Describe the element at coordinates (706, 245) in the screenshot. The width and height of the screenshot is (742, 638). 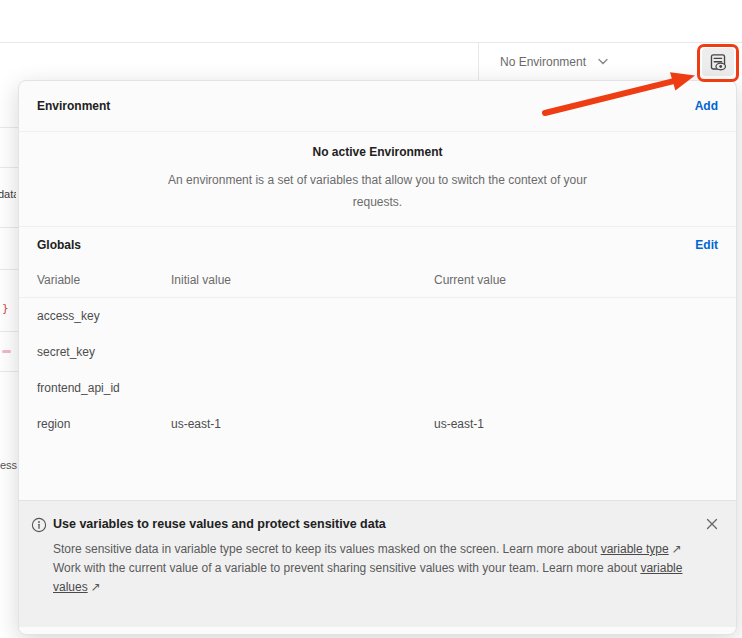
I see `edit-globals-button: Edit` at that location.